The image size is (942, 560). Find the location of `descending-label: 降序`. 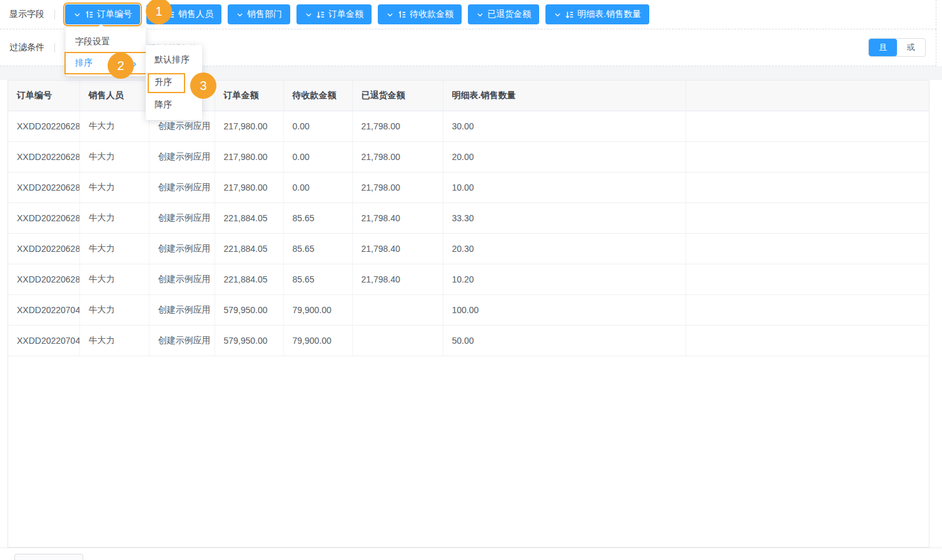

descending-label: 降序 is located at coordinates (163, 105).